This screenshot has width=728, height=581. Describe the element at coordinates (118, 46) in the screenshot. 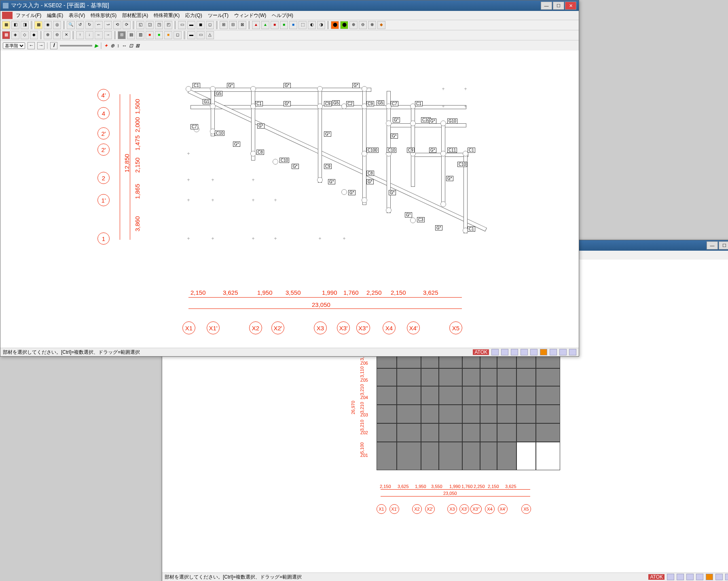

I see `tool-icon: ↕` at that location.